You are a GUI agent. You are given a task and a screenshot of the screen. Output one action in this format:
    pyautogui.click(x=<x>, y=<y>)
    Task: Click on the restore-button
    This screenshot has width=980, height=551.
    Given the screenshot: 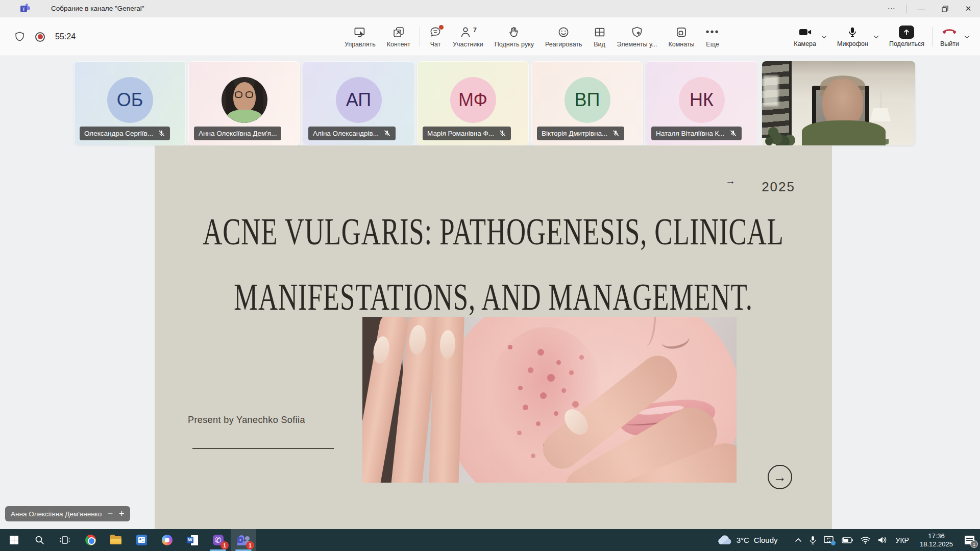 What is the action you would take?
    pyautogui.click(x=945, y=9)
    